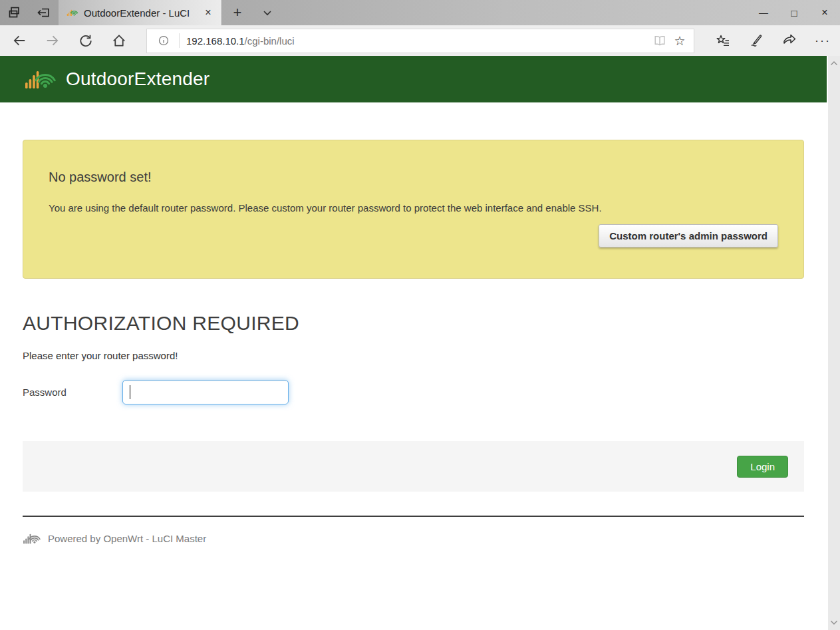 The width and height of the screenshot is (840, 630). I want to click on titlebar-drag-area, so click(515, 13).